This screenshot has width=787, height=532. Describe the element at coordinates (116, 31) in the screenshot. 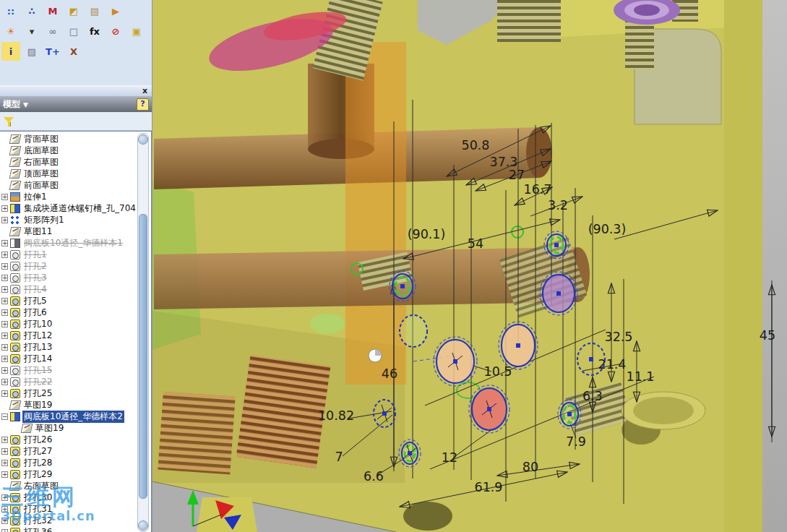

I see `no-entry-icon: ⊘` at that location.